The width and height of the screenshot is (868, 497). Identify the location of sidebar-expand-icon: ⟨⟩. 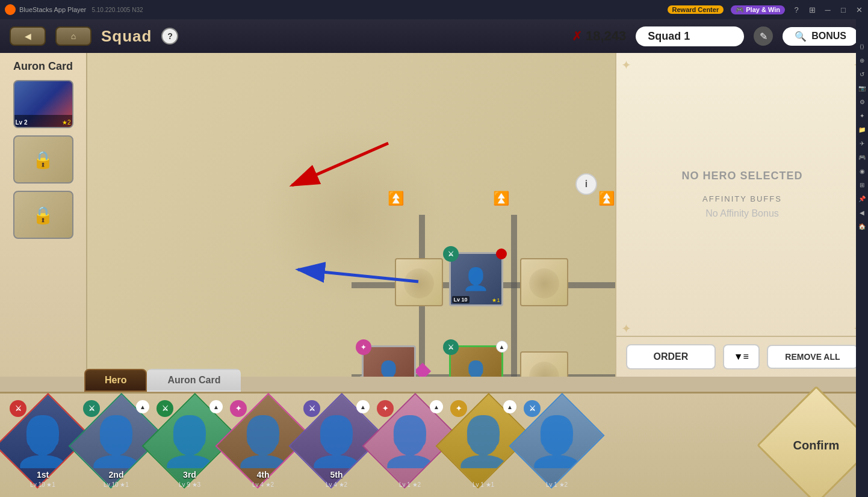
(862, 47).